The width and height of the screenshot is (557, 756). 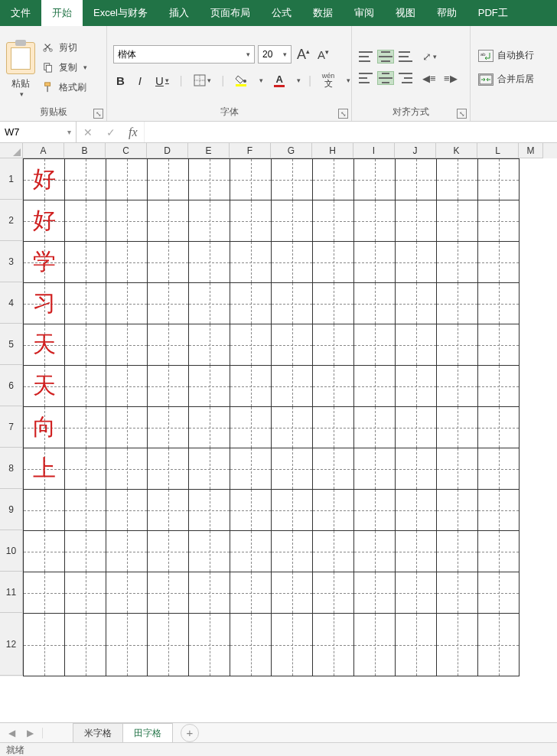 What do you see at coordinates (498, 151) in the screenshot?
I see `col-header-L: L` at bounding box center [498, 151].